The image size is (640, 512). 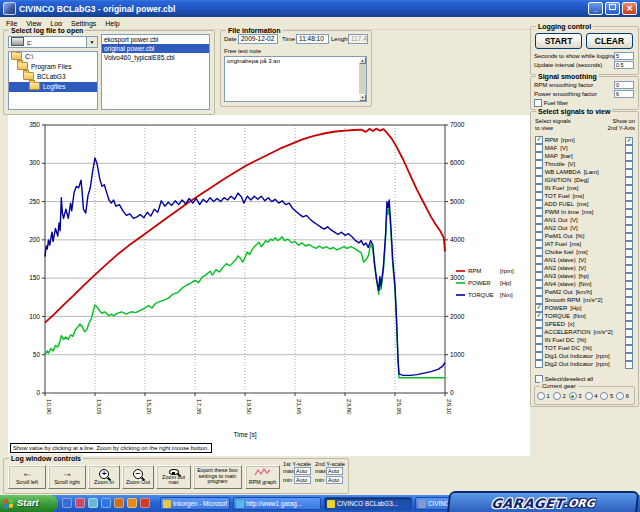 I want to click on signal-row-acceleration: ACCELERATION[m/s^2], so click(x=586, y=332).